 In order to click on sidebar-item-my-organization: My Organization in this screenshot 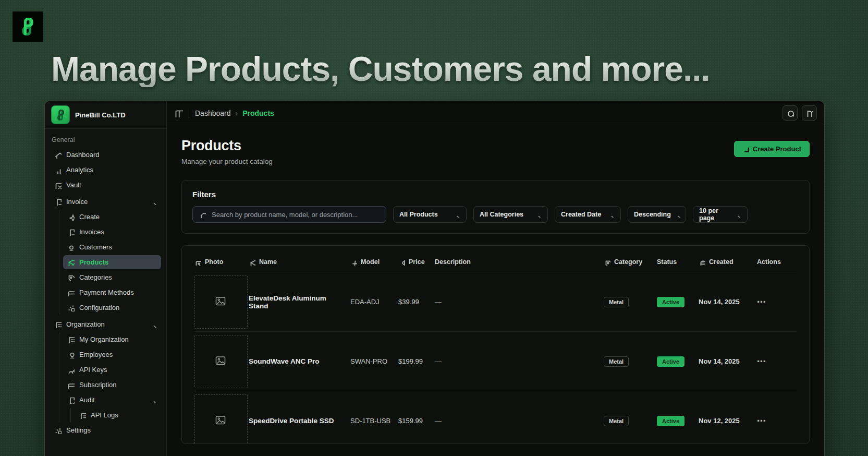, I will do `click(112, 339)`.